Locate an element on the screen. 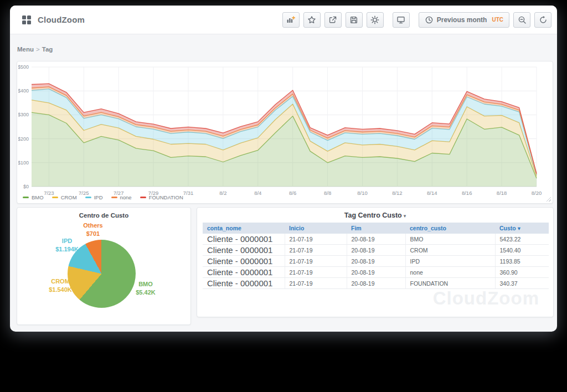 Image resolution: width=567 pixels, height=392 pixels. clock-icon is located at coordinates (429, 20).